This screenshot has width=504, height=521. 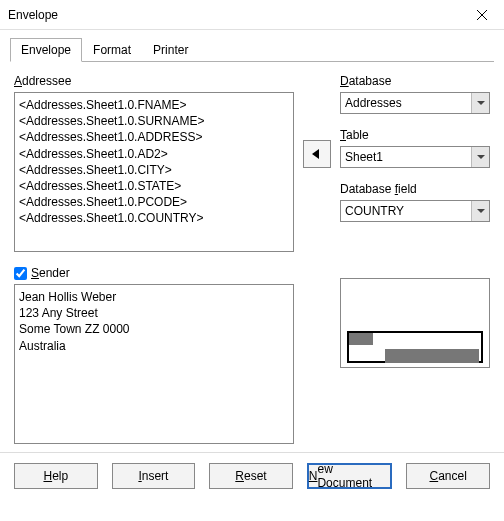 What do you see at coordinates (112, 50) in the screenshot?
I see `tab-format: Format` at bounding box center [112, 50].